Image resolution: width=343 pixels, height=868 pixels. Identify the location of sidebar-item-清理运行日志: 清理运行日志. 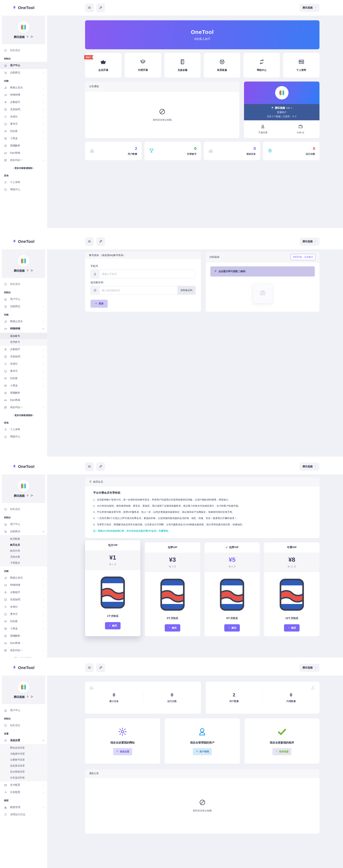
(24, 815).